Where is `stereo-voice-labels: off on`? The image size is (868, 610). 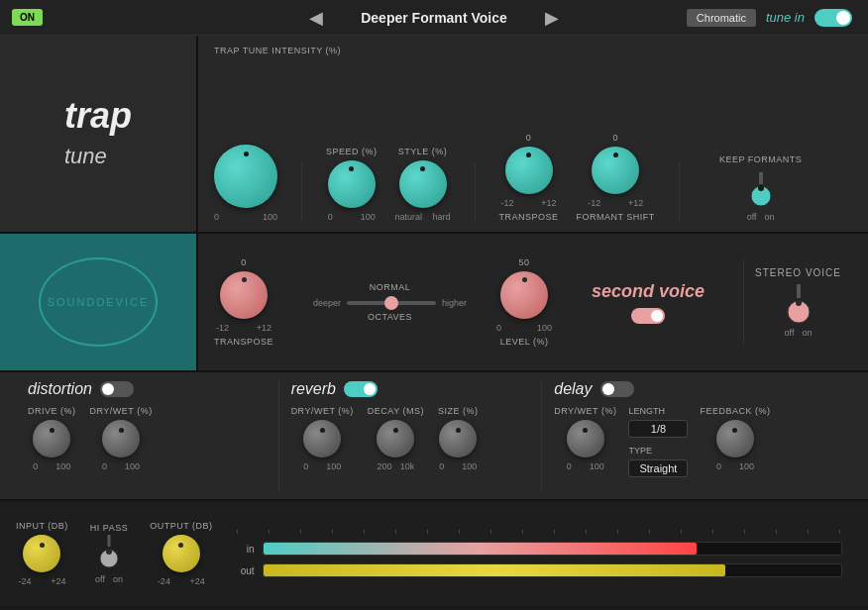
stereo-voice-labels: off on is located at coordinates (799, 333).